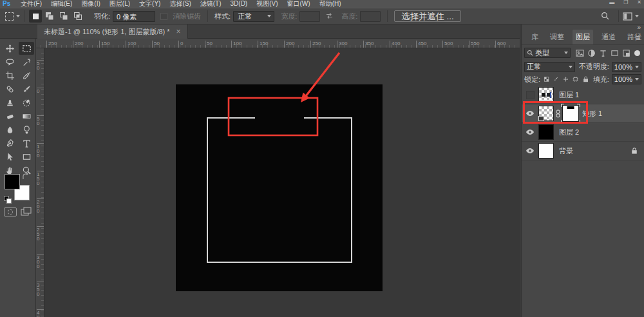 This screenshot has height=317, width=644. Describe the element at coordinates (330, 4) in the screenshot. I see `menu-item: 帮助(H)` at that location.